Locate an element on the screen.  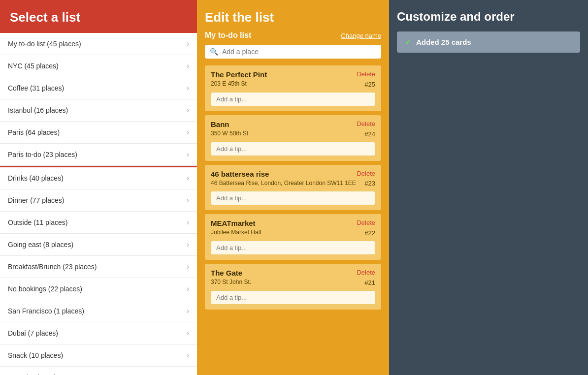
place-meta: 203 E 45th St #25 is located at coordinates (293, 84).